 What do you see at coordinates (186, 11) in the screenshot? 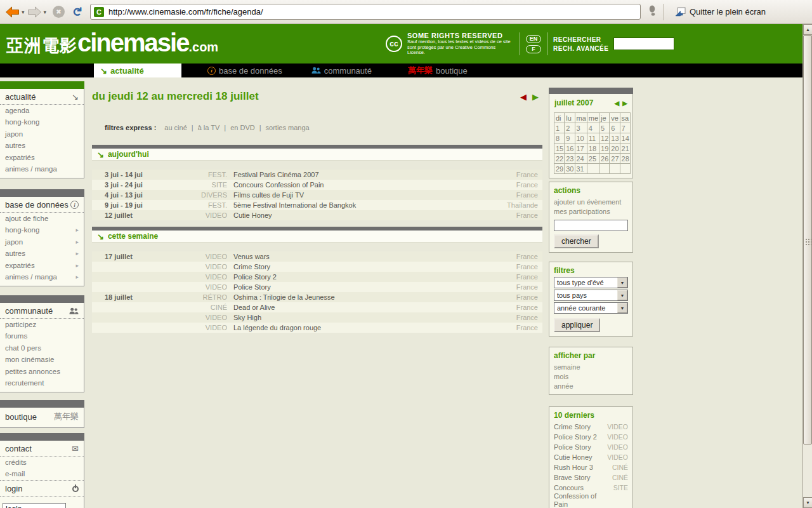
I see `url-text: http://www.cinemasie.com/fr/fiche/agenda…` at bounding box center [186, 11].